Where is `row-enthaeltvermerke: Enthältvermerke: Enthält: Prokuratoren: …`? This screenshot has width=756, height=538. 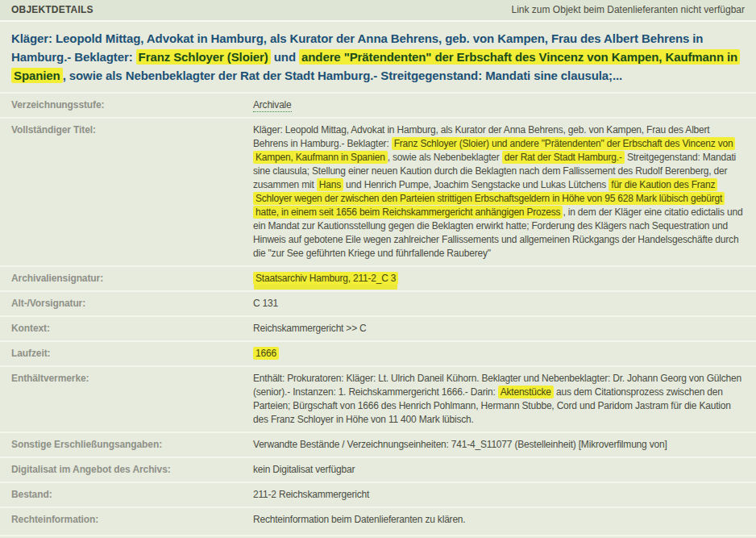
row-enthaeltvermerke: Enthältvermerke: Enthält: Prokuratoren: … is located at coordinates (378, 398).